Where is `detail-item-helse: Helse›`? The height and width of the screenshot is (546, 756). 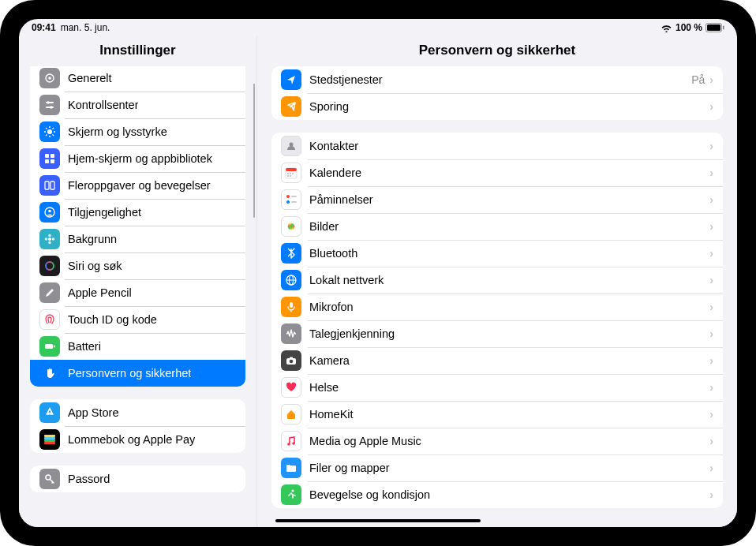 detail-item-helse: Helse› is located at coordinates (497, 387).